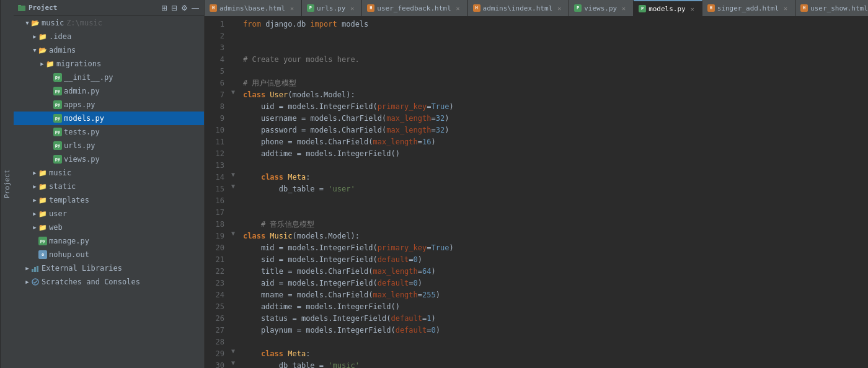 The image size is (868, 368). What do you see at coordinates (556, 260) in the screenshot?
I see `code-line-21: sid = models.IntegerField(default=0)` at bounding box center [556, 260].